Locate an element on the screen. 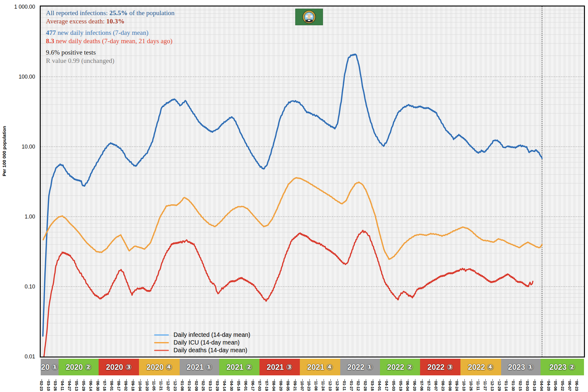 The height and width of the screenshot is (392, 588). annotation-line: Average excess death: 10.3% is located at coordinates (110, 22).